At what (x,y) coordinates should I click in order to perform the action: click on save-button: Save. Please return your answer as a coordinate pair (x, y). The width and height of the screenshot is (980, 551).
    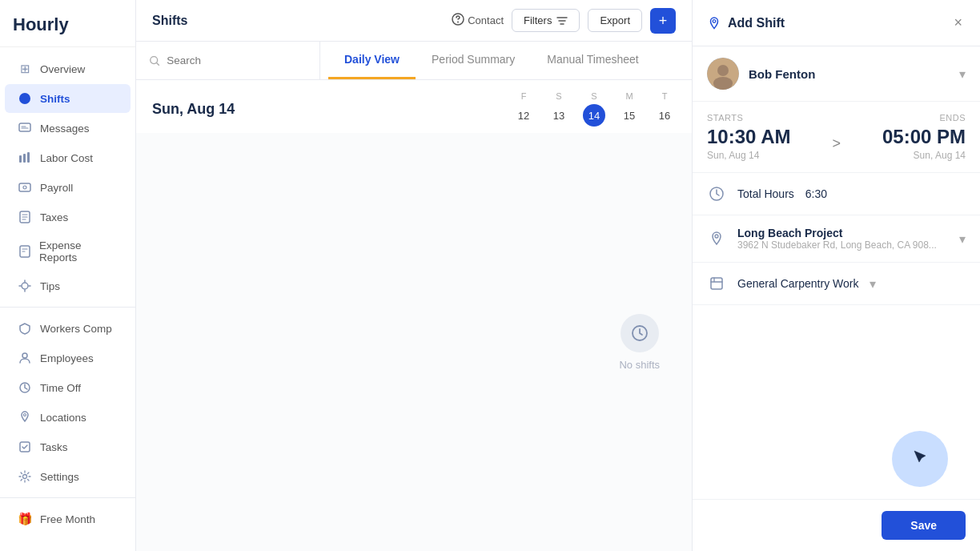
    Looking at the image, I should click on (924, 525).